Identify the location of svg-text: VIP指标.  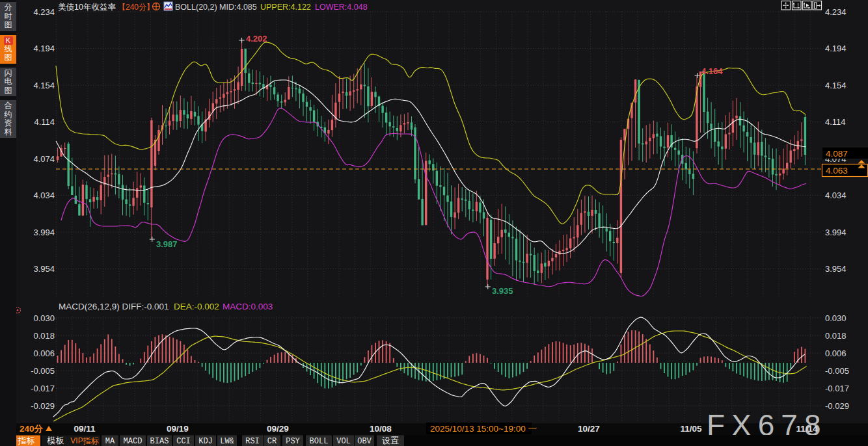
(85, 441).